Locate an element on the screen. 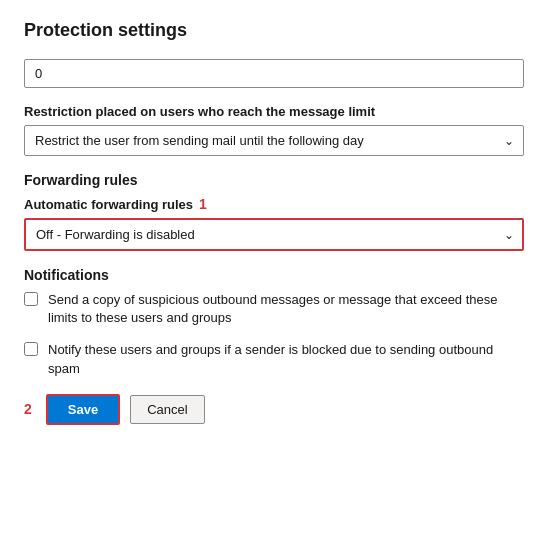 The height and width of the screenshot is (538, 548). save-annotation: 2 is located at coordinates (28, 409).